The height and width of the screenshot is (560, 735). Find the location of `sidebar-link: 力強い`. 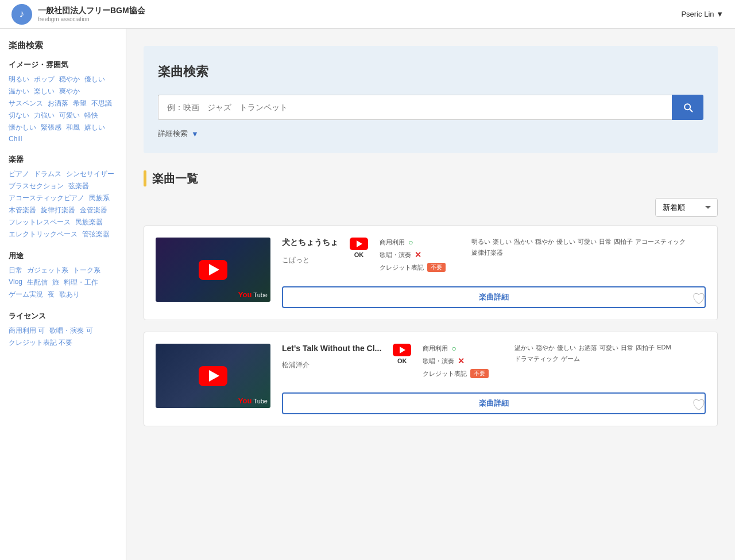

sidebar-link: 力強い is located at coordinates (44, 116).